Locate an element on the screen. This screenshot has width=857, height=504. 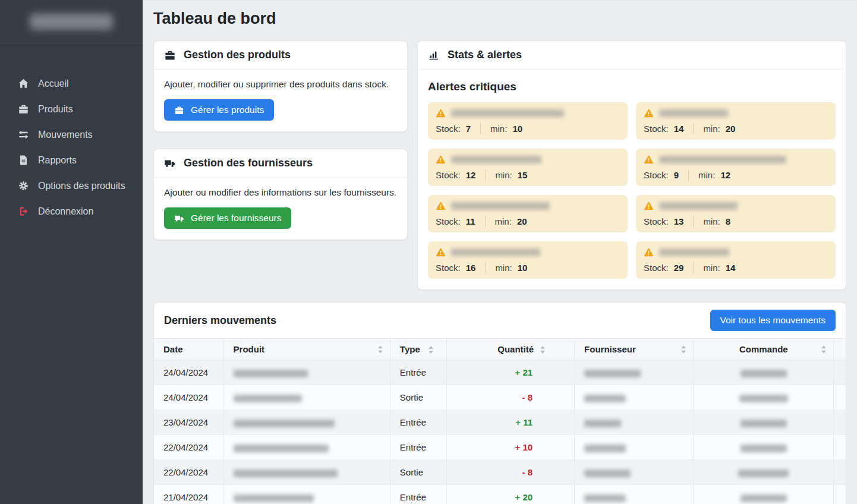
suppliers-card: Gestion des fournisseurs Ajouter ou modi… is located at coordinates (281, 194).